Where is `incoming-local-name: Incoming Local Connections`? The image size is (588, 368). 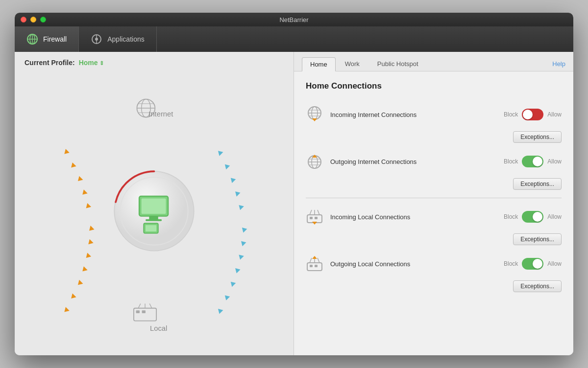 incoming-local-name: Incoming Local Connections is located at coordinates (414, 217).